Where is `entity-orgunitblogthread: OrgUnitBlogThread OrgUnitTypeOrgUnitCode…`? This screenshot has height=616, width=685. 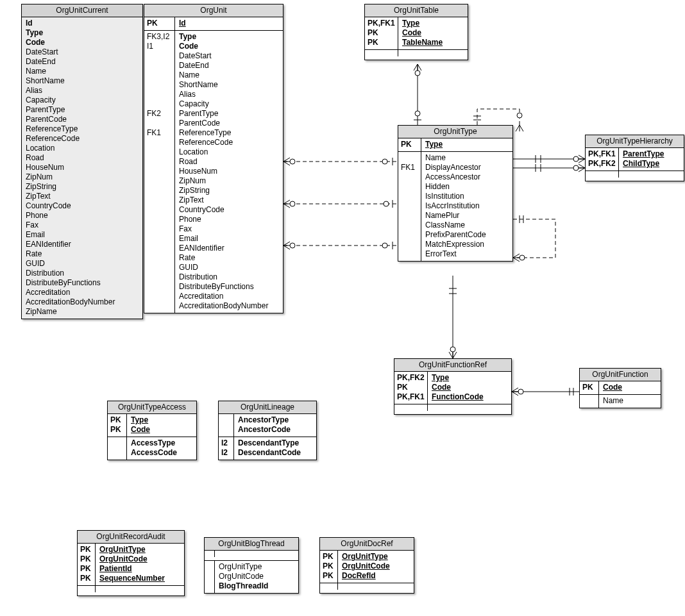
entity-orgunitblogthread: OrgUnitBlogThread OrgUnitTypeOrgUnitCode… is located at coordinates (251, 565).